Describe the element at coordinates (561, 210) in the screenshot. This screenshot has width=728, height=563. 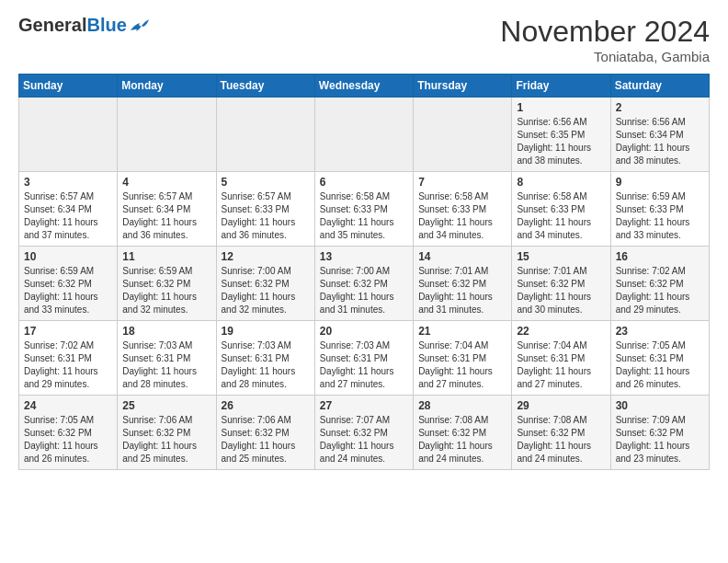
I see `calendar-cell: 8Sunrise: 6:58 AMSunset: 6:33 PMDaylight…` at that location.